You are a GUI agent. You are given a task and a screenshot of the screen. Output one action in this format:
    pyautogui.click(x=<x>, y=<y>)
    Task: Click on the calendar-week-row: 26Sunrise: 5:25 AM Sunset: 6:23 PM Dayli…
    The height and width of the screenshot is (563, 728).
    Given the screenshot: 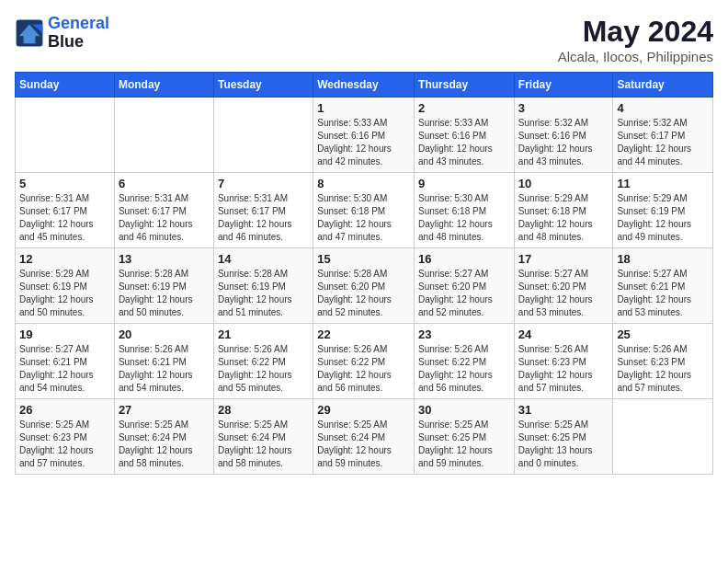 What is the action you would take?
    pyautogui.click(x=364, y=437)
    